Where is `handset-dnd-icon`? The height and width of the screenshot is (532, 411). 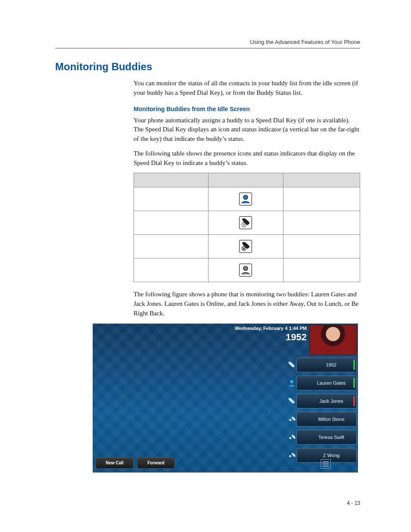 handset-dnd-icon is located at coordinates (246, 246).